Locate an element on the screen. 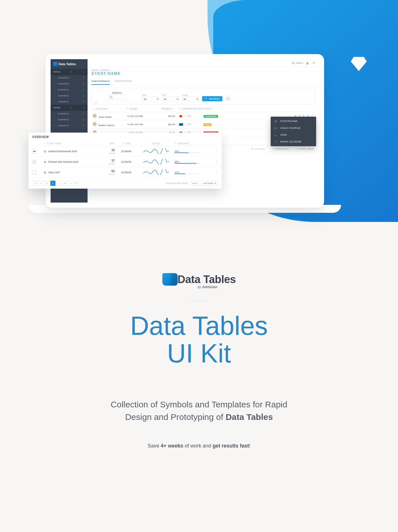  page-button: 4 is located at coordinates (65, 183).